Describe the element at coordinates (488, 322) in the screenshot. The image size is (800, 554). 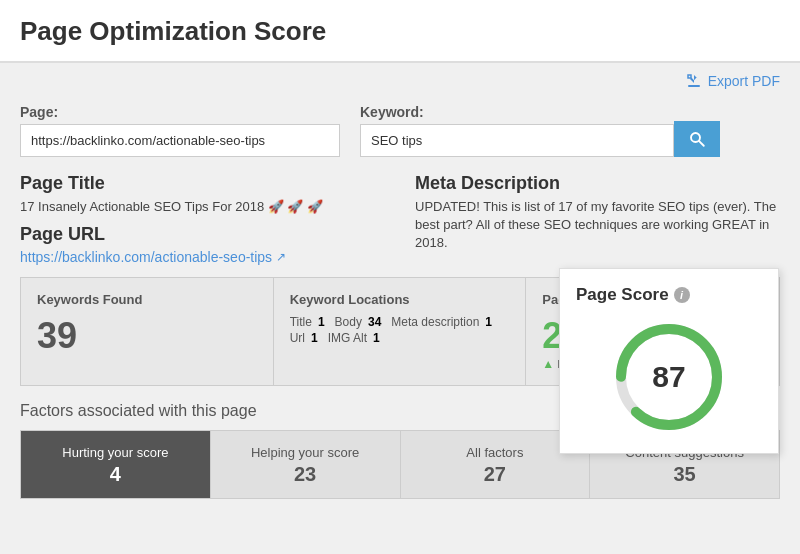
I see `kl-meta-num: 1` at that location.